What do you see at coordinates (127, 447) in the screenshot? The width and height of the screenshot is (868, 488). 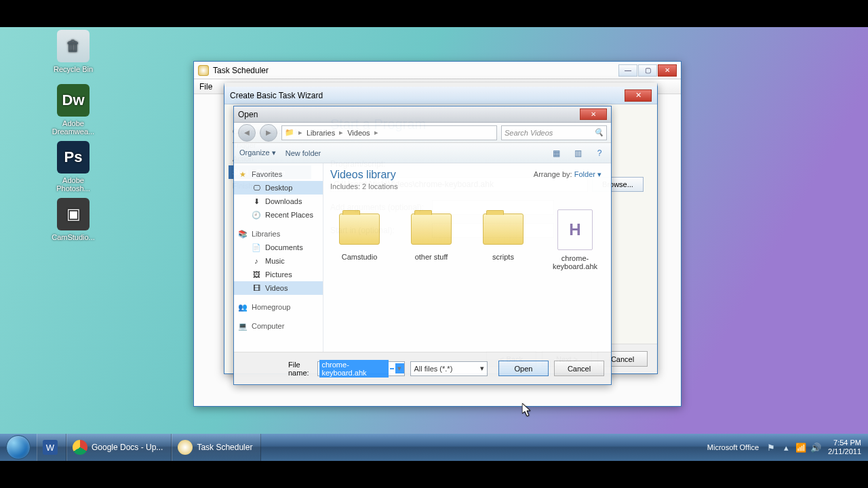 I see `task-label: Google Docs - Up...` at bounding box center [127, 447].